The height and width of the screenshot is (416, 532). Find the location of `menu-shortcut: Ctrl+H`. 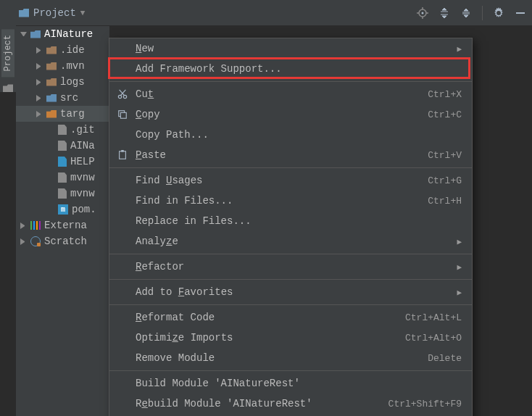

menu-shortcut: Ctrl+H is located at coordinates (445, 201).